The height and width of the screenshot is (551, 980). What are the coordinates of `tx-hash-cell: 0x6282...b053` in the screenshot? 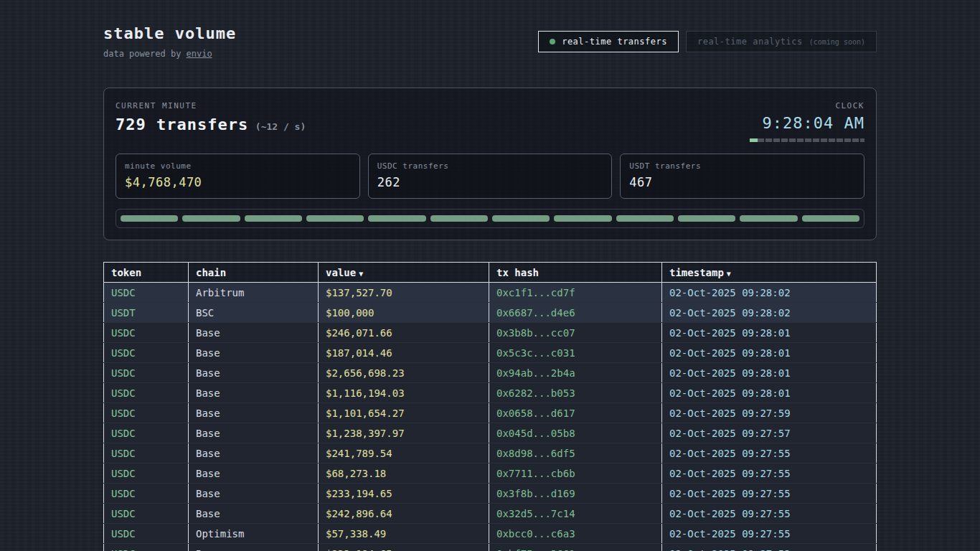 It's located at (575, 393).